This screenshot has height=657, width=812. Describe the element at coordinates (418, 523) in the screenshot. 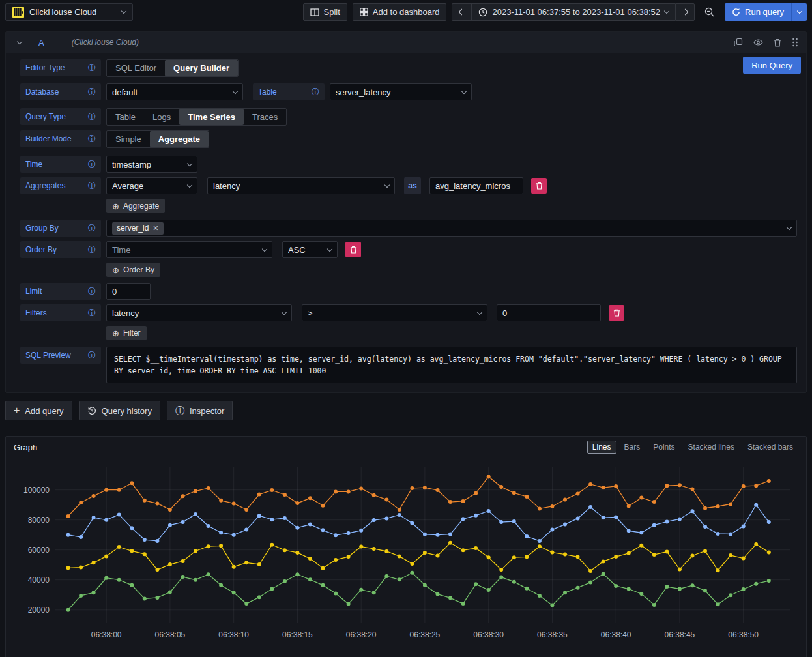

I see `series-avg-latency-micros-c` at that location.